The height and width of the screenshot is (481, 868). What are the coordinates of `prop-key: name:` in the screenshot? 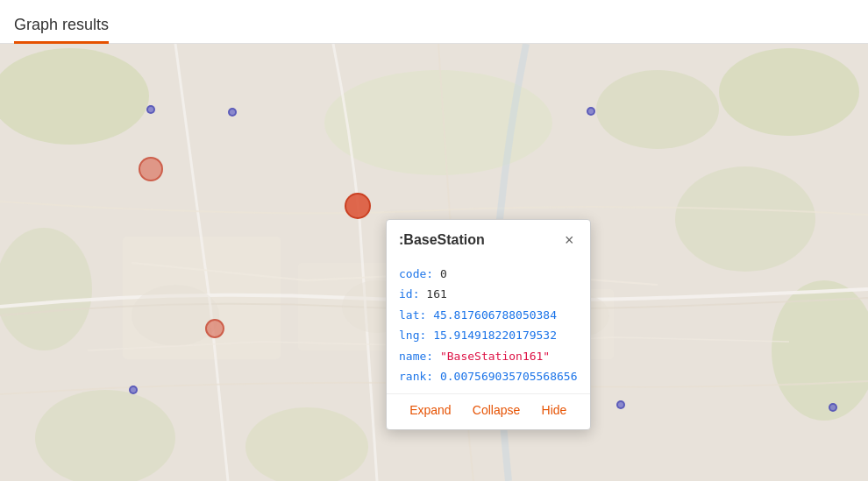 It's located at (416, 356).